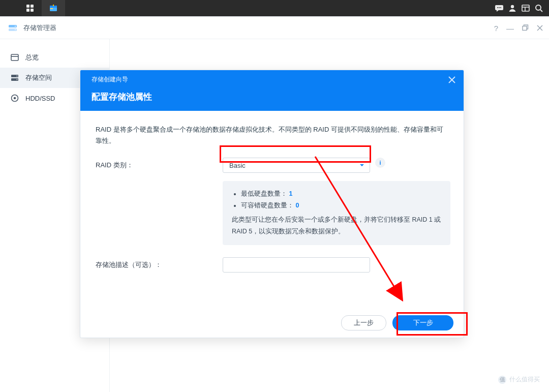 Image resolution: width=549 pixels, height=392 pixels. Describe the element at coordinates (274, 28) in the screenshot. I see `app-header: 存储管理器 ? —` at that location.